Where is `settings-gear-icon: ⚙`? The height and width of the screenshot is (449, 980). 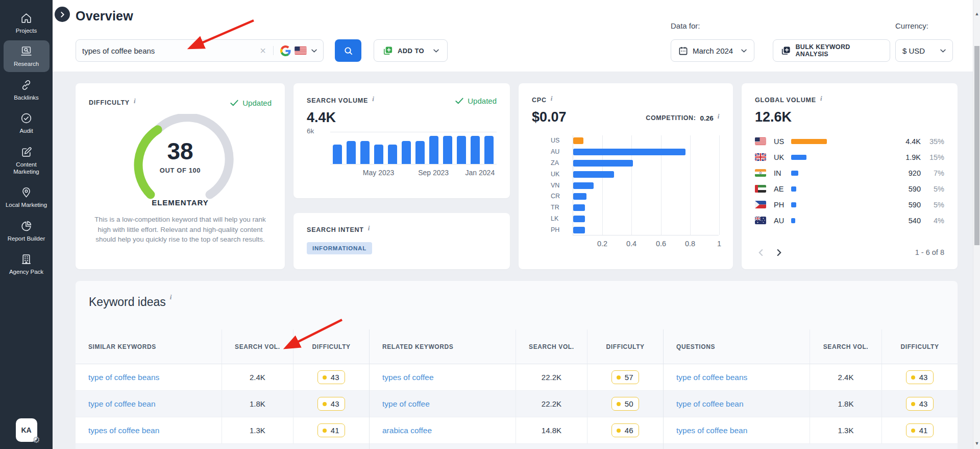 settings-gear-icon: ⚙ is located at coordinates (37, 440).